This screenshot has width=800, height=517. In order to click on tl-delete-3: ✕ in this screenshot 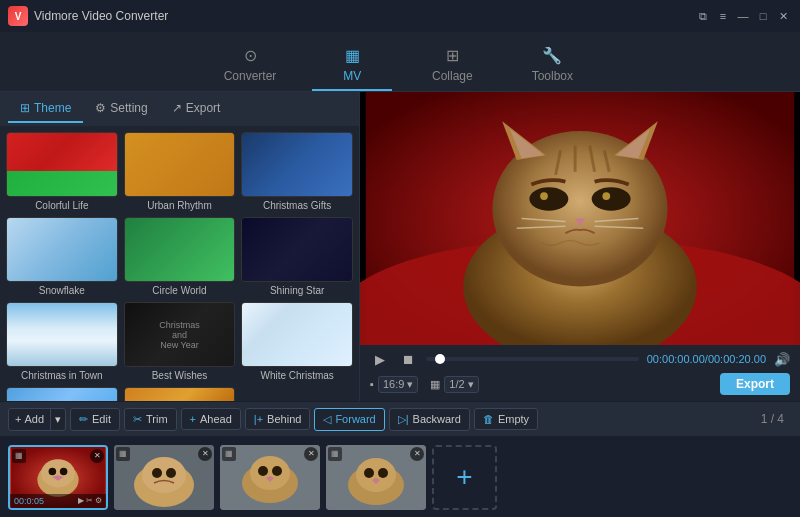, I will do `click(311, 454)`.